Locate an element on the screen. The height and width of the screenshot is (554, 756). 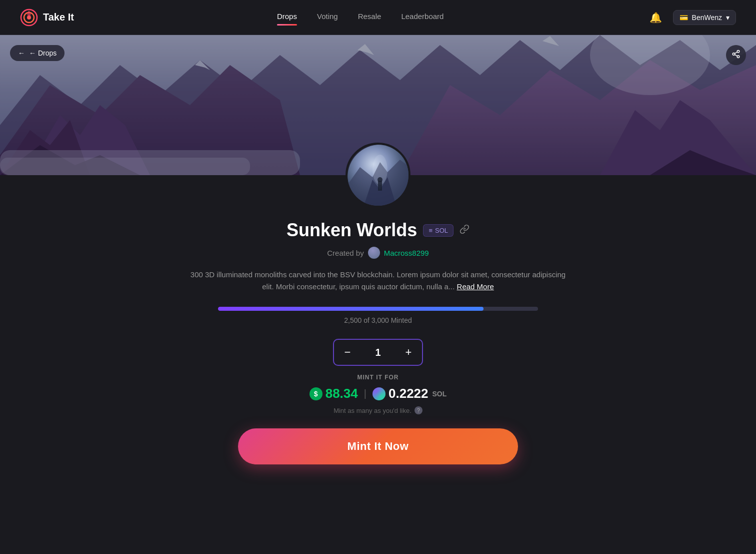
creator-row: Created by Macross8299 is located at coordinates (378, 253).